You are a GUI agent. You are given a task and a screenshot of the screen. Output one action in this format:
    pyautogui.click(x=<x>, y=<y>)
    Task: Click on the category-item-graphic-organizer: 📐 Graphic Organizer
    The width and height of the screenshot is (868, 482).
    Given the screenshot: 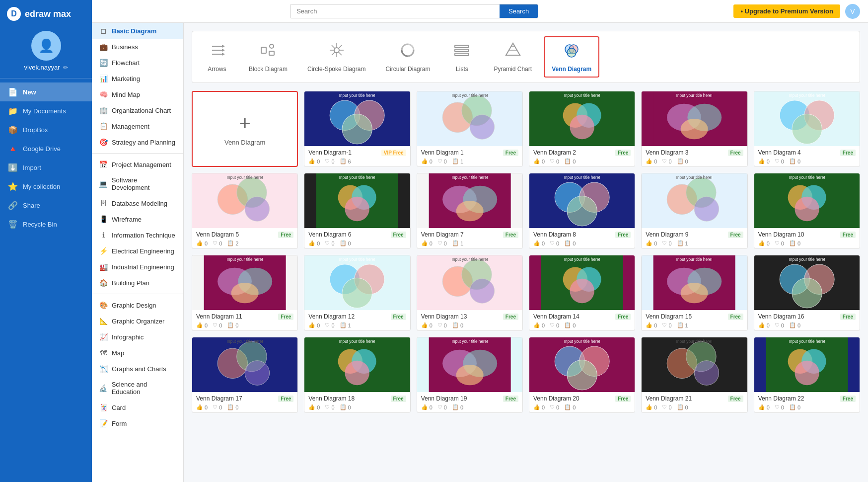 What is the action you would take?
    pyautogui.click(x=138, y=321)
    